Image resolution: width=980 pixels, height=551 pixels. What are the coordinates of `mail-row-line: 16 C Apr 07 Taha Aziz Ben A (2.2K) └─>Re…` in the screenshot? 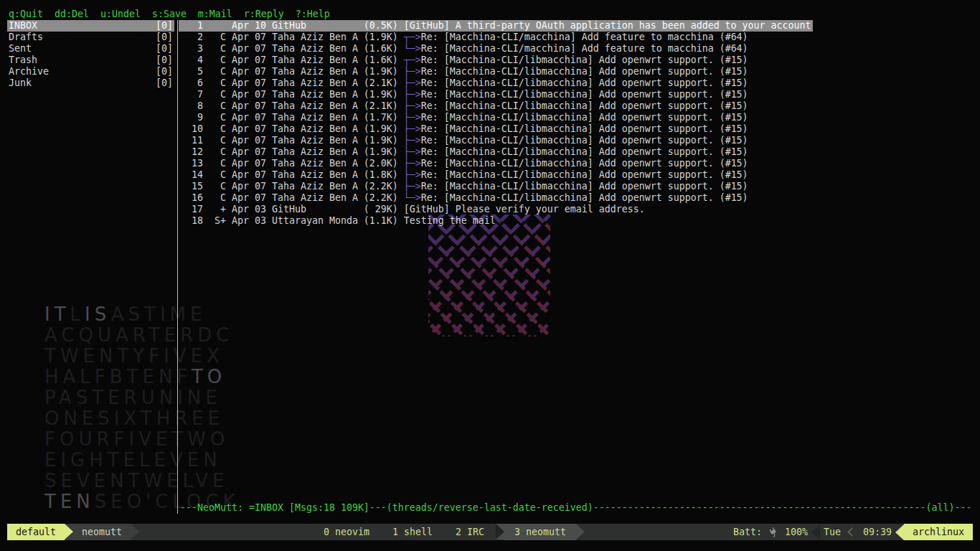 It's located at (464, 198).